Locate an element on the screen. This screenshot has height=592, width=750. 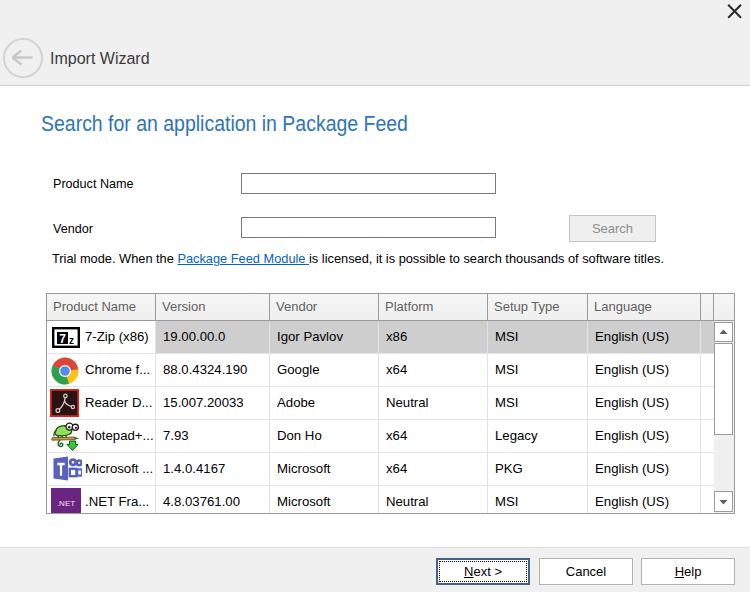
svg-text: .NET is located at coordinates (66, 504).